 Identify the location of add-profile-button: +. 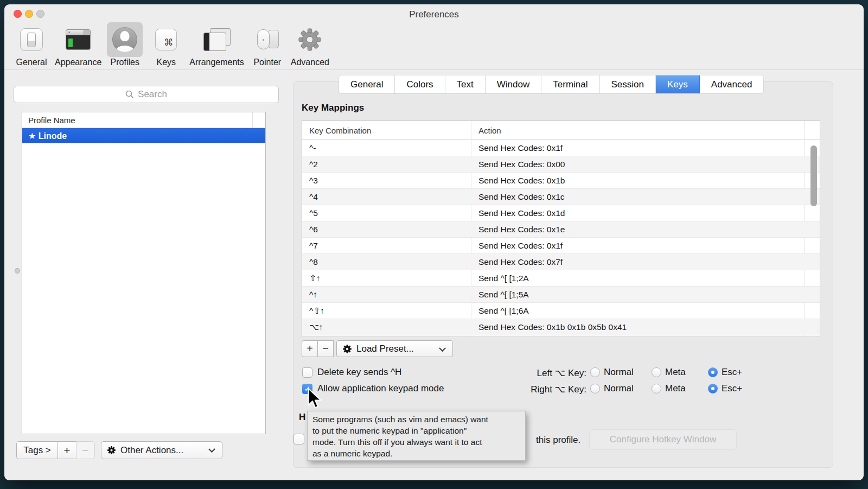
(67, 450).